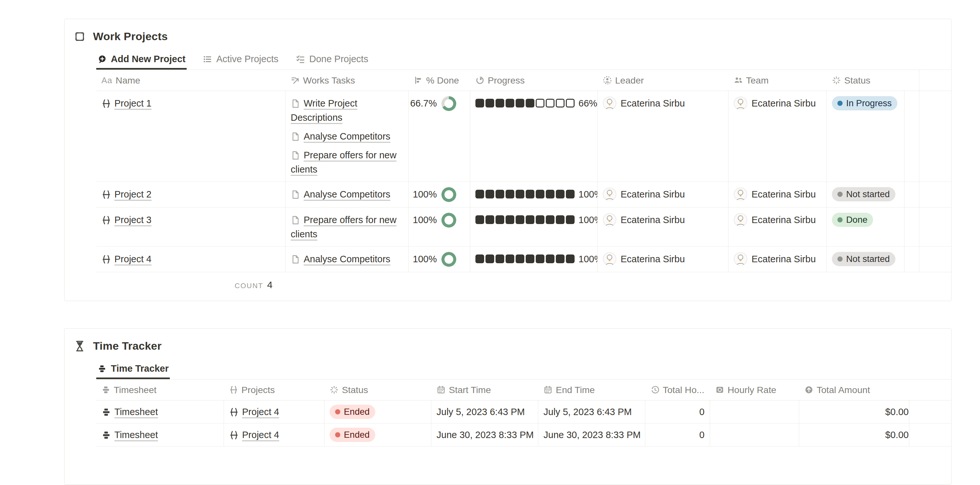 The height and width of the screenshot is (485, 980). Describe the element at coordinates (866, 227) in the screenshot. I see `cell-status: Done` at that location.